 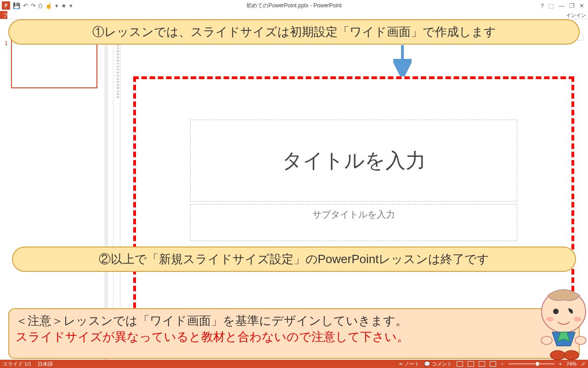 What do you see at coordinates (561, 6) in the screenshot?
I see `minimize-icon: —` at bounding box center [561, 6].